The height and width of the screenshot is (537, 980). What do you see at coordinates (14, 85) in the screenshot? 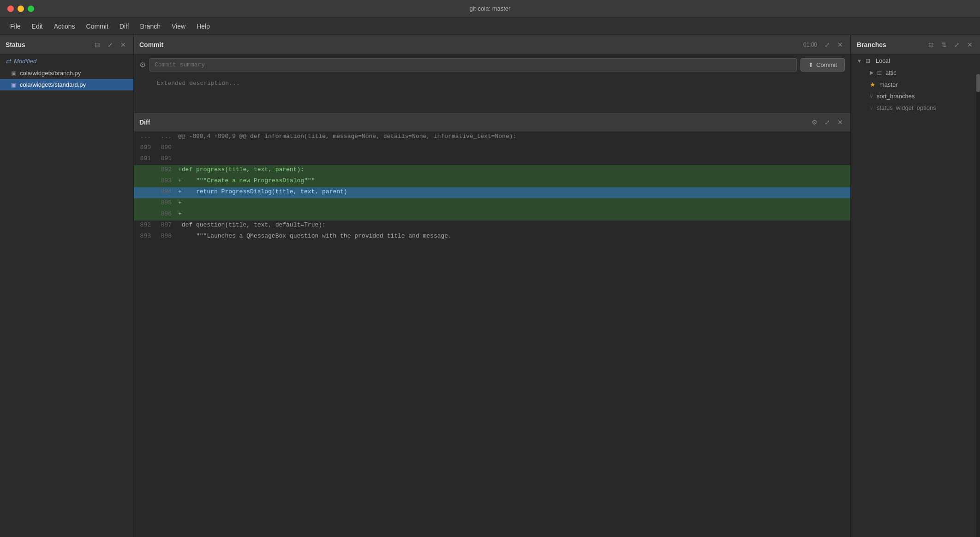
I see `file-icon-standard: ▣` at bounding box center [14, 85].